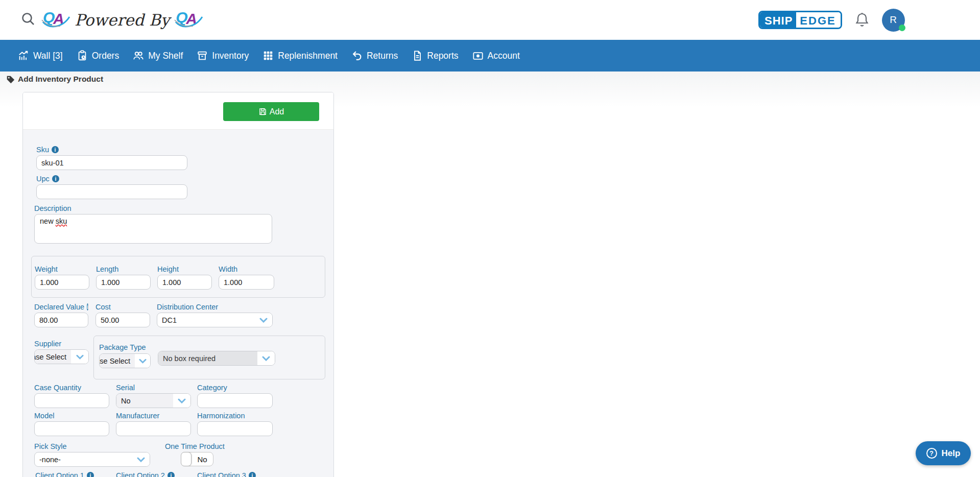 Image resolution: width=980 pixels, height=477 pixels. What do you see at coordinates (140, 474) in the screenshot?
I see `client-option-2-label: Client Option 2` at bounding box center [140, 474].